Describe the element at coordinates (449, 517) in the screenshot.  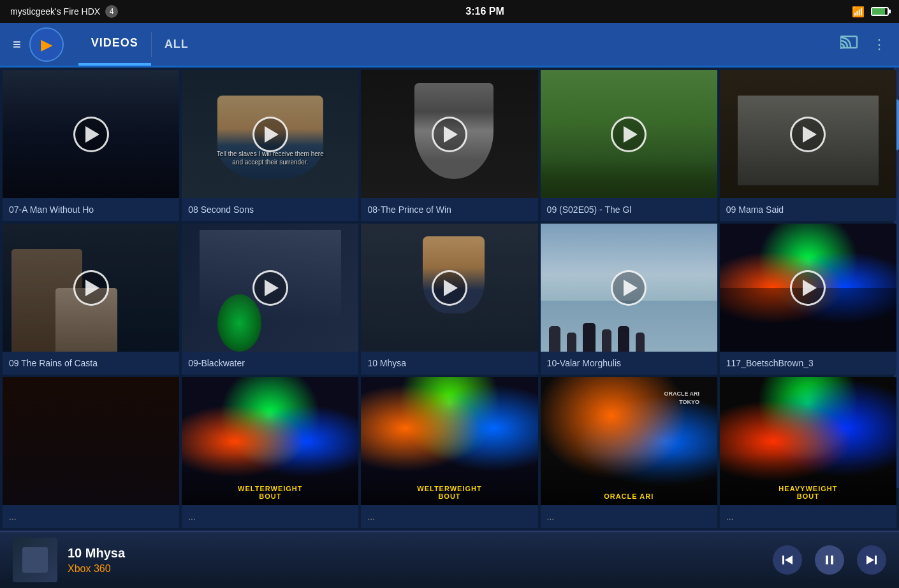
I see `video-title-13: ...` at that location.